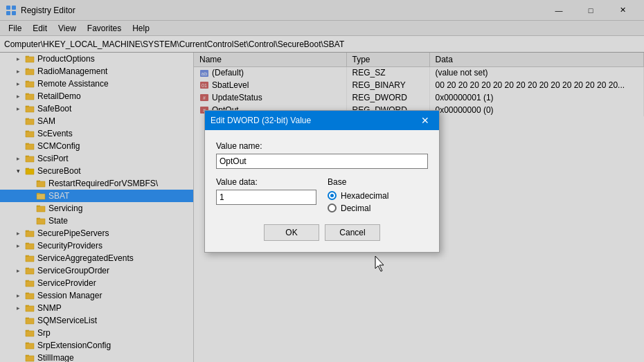 The width and height of the screenshot is (644, 362). What do you see at coordinates (378, 208) in the screenshot?
I see `radio-decimal: Decimal` at bounding box center [378, 208].